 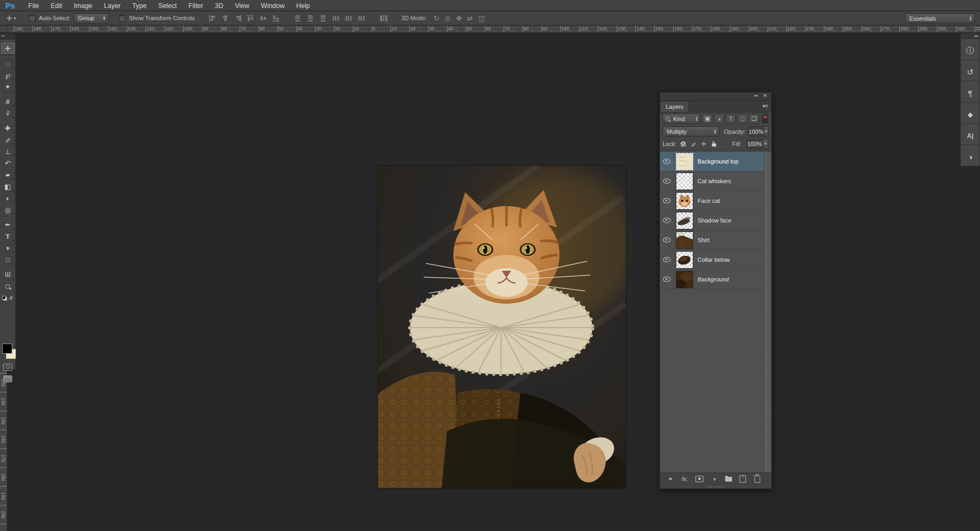 What do you see at coordinates (768, 312) in the screenshot?
I see `layers-scrollbar` at bounding box center [768, 312].